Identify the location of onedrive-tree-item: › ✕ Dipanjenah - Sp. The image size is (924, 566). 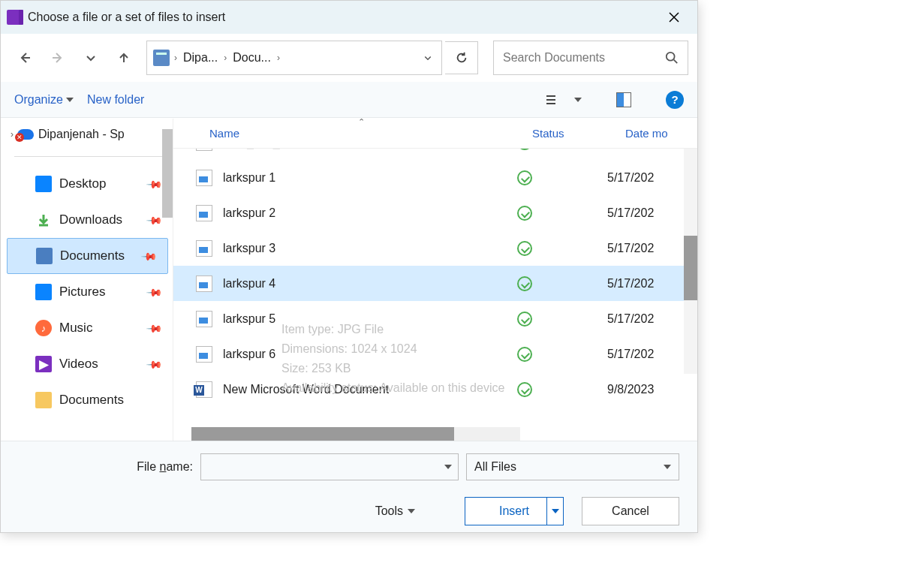
(90, 134).